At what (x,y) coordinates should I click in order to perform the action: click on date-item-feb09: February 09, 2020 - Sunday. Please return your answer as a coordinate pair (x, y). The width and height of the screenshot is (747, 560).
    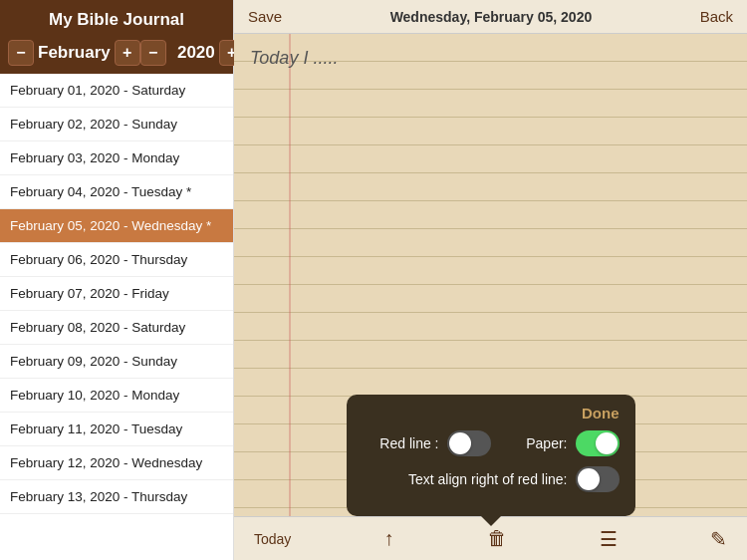
    Looking at the image, I should click on (117, 362).